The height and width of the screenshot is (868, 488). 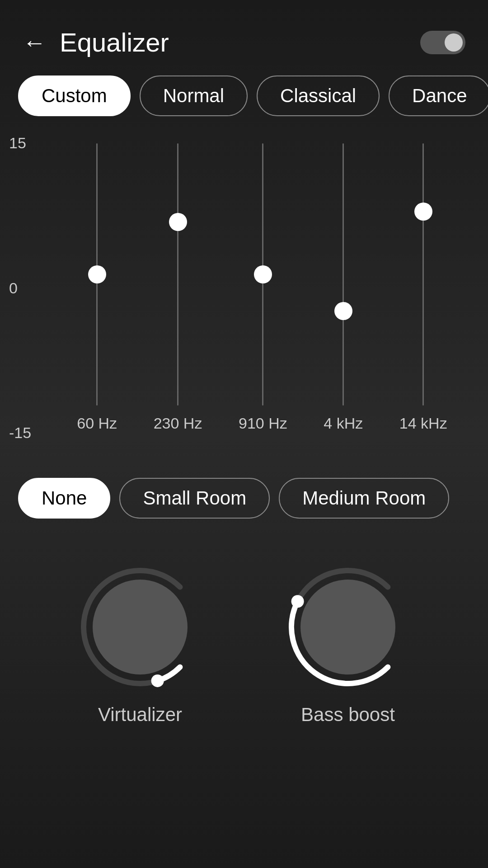 What do you see at coordinates (244, 38) in the screenshot?
I see `header: ← Equalizer` at bounding box center [244, 38].